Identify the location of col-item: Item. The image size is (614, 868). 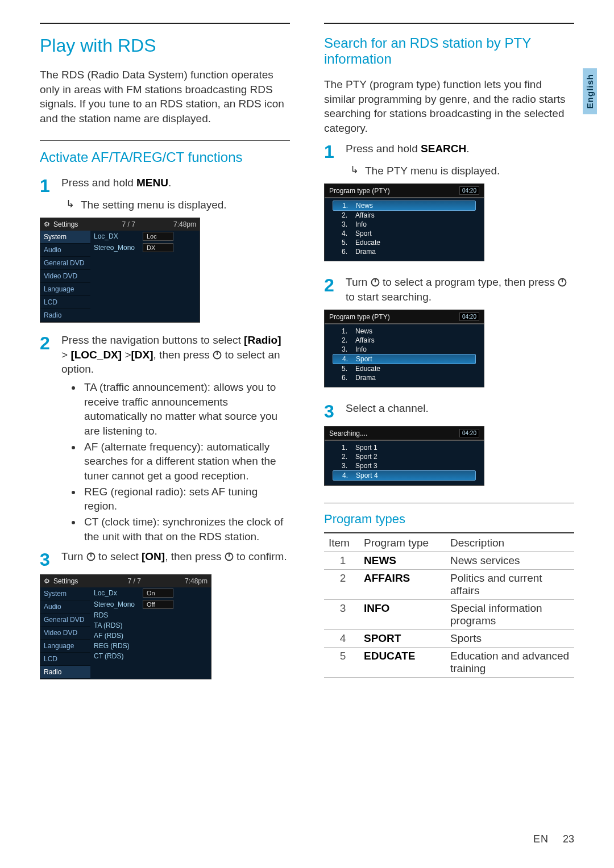
(342, 542).